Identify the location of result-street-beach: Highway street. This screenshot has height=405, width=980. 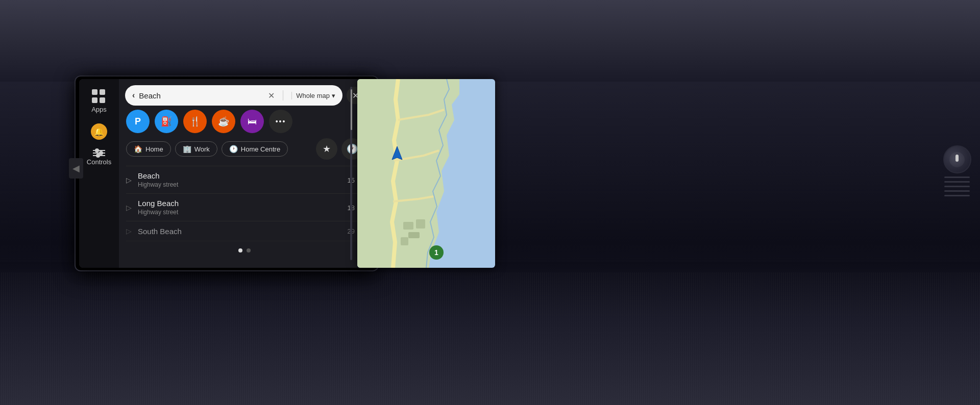
(239, 185).